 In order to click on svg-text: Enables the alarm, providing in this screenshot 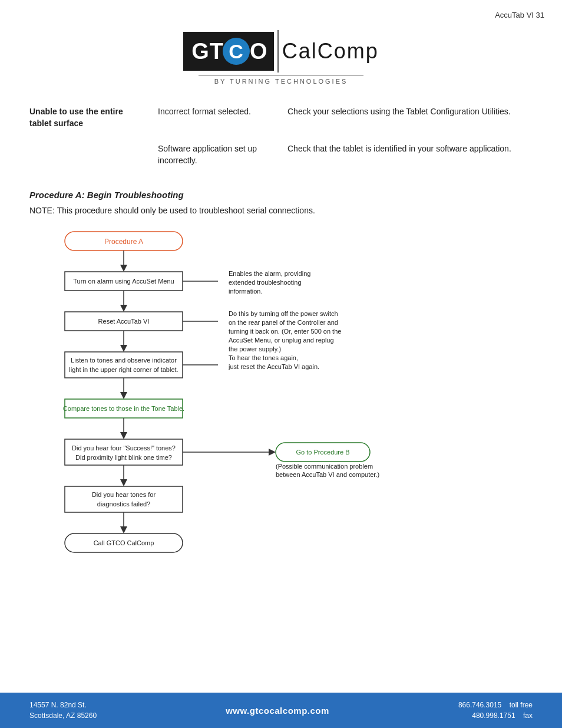, I will do `click(270, 274)`.